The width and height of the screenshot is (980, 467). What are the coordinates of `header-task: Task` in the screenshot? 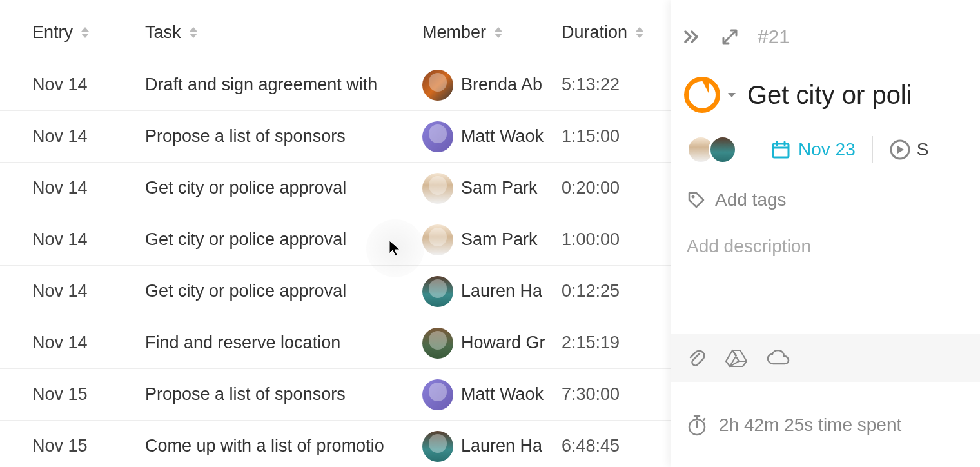 It's located at (284, 32).